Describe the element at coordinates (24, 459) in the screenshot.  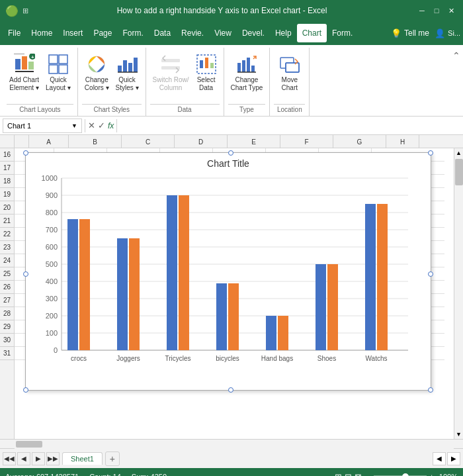
I see `sheet-nav-prev: ◀` at that location.